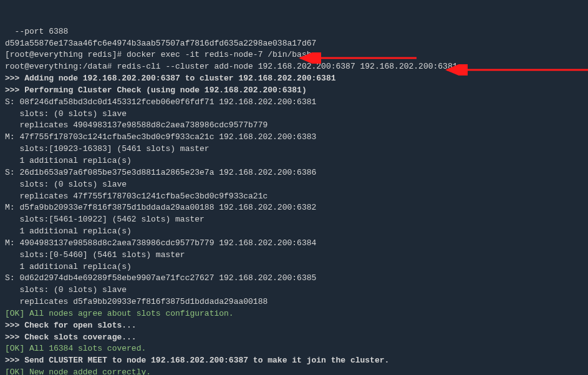  What do you see at coordinates (294, 371) in the screenshot?
I see `terminal-line: [OK] New node added correctly.` at bounding box center [294, 371].